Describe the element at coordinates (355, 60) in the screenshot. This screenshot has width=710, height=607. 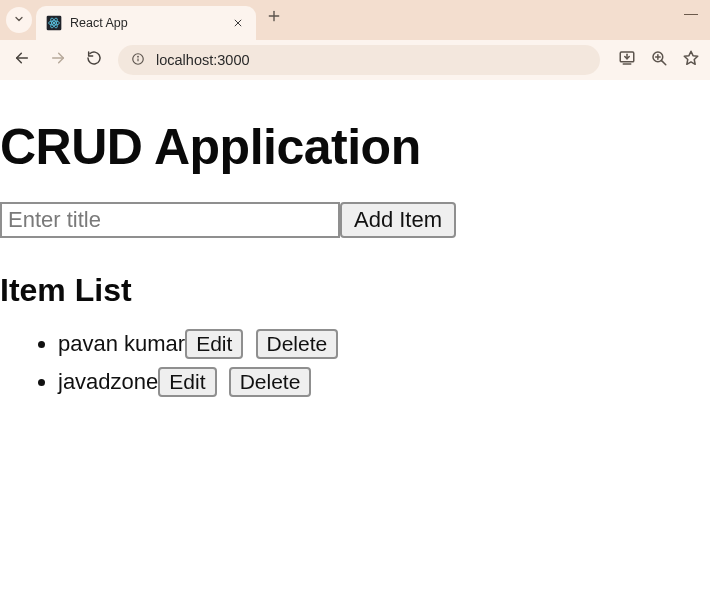
I see `browser-toolbar: localhost:3000` at that location.